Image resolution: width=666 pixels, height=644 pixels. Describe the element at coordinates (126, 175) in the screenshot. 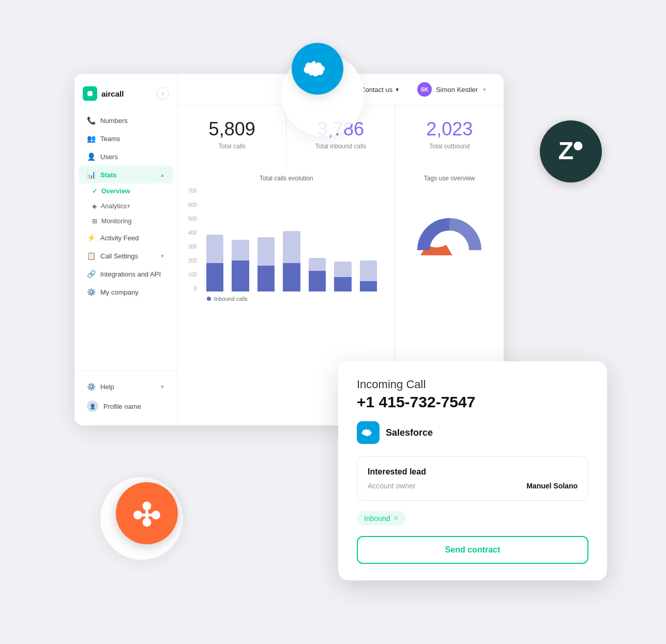

I see `sidebar-item-stats: 📊 Stats ▲` at that location.